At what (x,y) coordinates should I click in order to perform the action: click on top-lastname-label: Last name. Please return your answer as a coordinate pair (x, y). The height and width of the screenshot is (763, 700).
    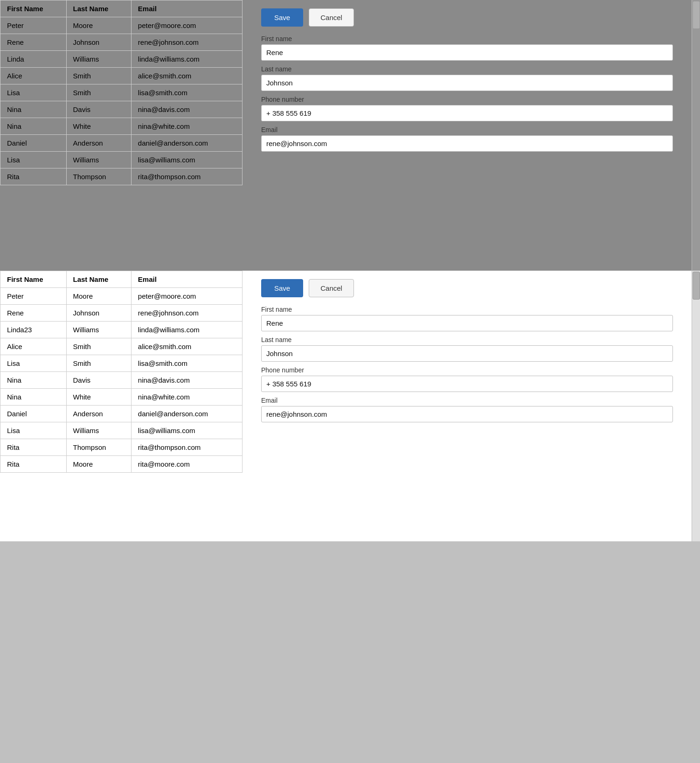
    Looking at the image, I should click on (467, 69).